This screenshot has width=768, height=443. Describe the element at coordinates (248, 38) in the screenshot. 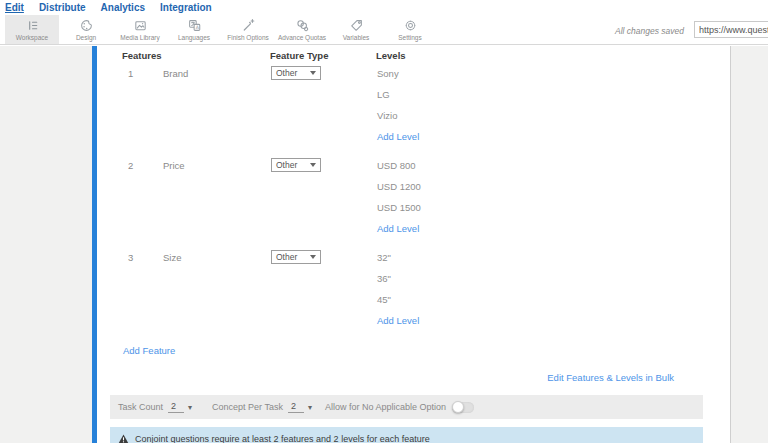

I see `tab-label: Finish Options` at that location.